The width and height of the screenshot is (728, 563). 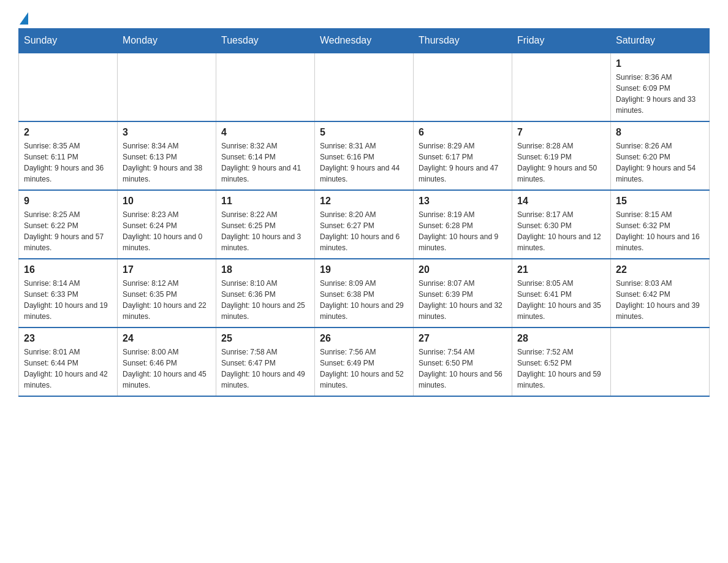 I want to click on day-info: Sunrise: 7:54 AM Sunset: 6:50 PM Dayligh…, so click(x=463, y=369).